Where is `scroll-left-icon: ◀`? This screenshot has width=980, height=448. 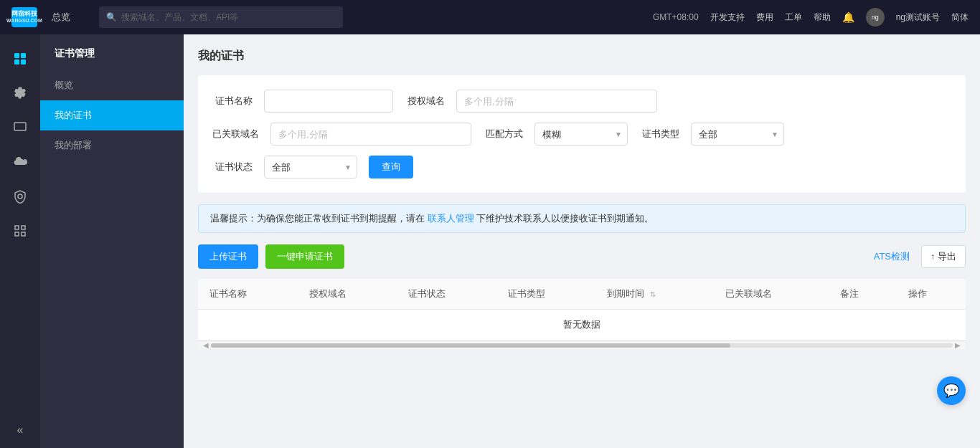
scroll-left-icon: ◀ is located at coordinates (206, 345).